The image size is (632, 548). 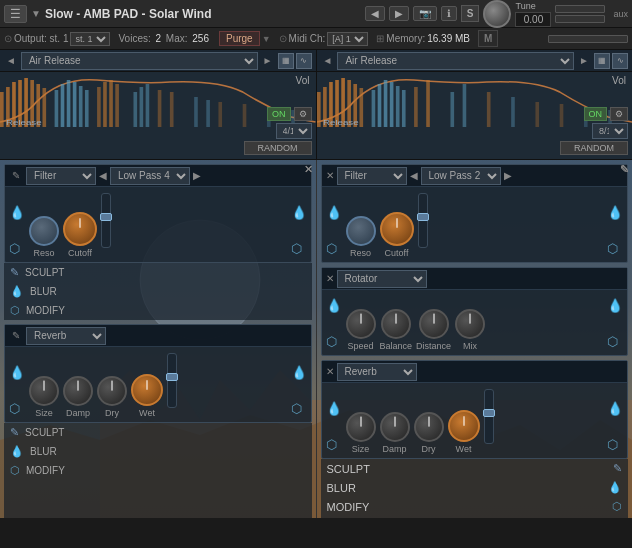 I want to click on rotator-module-select: Rotator, so click(x=382, y=279).